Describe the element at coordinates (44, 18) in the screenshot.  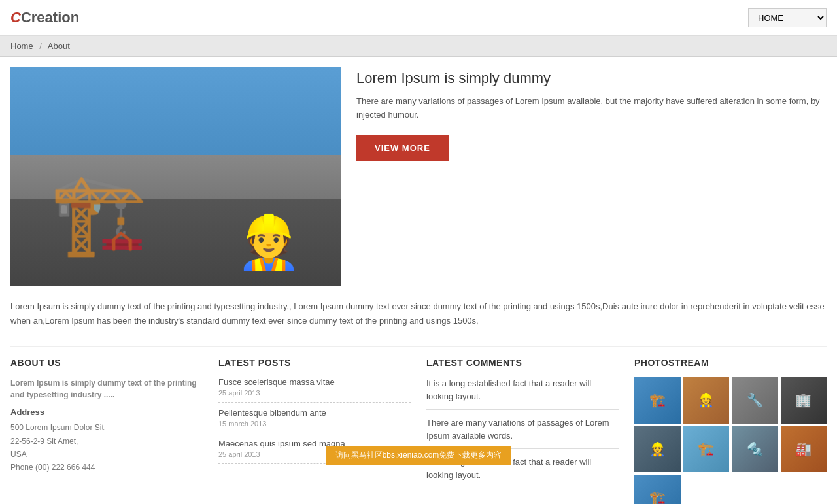
I see `logo: CCreation` at that location.